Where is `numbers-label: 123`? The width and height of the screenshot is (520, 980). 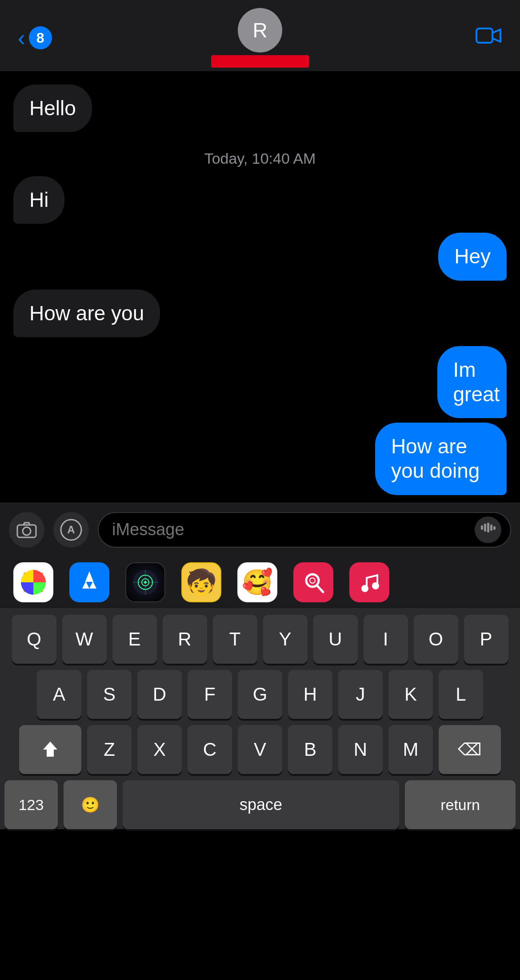
numbers-label: 123 is located at coordinates (31, 805).